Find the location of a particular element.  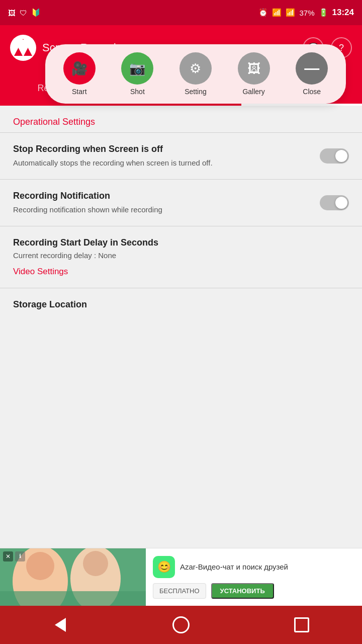

toolbar-setting: ⚙ Setting is located at coordinates (196, 74).